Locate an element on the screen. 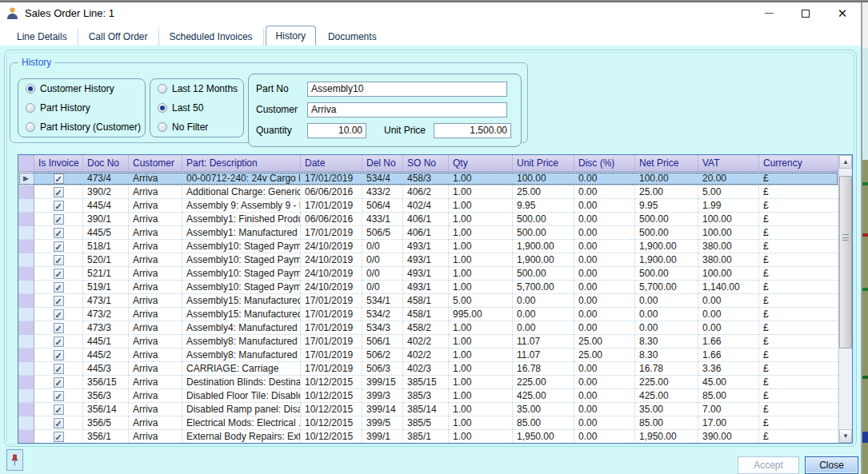 Image resolution: width=868 pixels, height=474 pixels. table-row: ✓473/1ArrivaAssembly15: Manufactured ...… is located at coordinates (429, 301).